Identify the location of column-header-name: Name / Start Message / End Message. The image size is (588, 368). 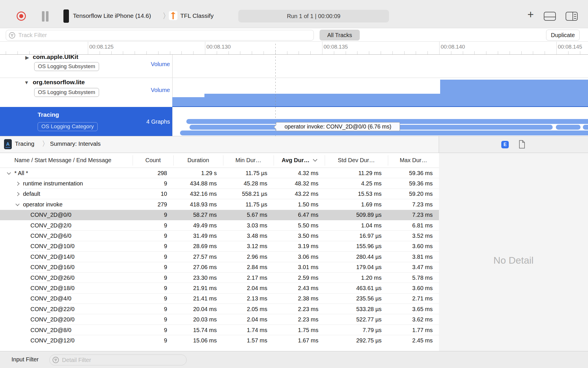
(66, 160).